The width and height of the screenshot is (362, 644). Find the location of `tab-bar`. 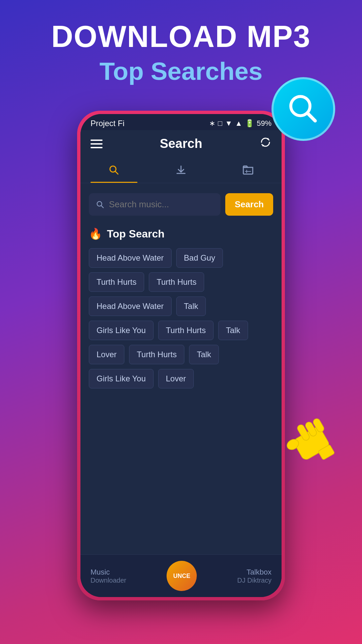

tab-bar is located at coordinates (181, 170).